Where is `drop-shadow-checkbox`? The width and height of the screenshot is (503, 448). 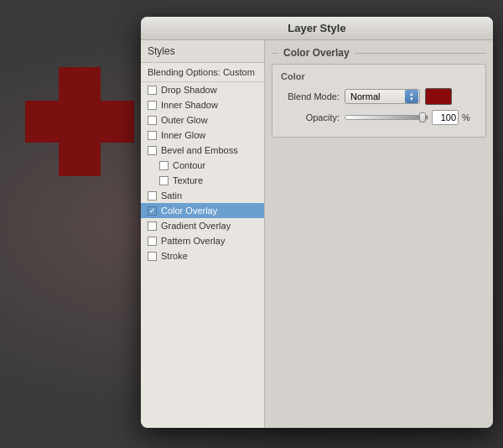 drop-shadow-checkbox is located at coordinates (153, 91).